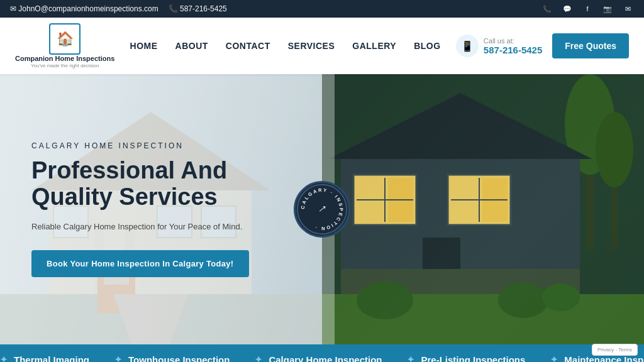 The height and width of the screenshot is (362, 644). I want to click on call-text: Call us at: 587-216-5425, so click(513, 47).